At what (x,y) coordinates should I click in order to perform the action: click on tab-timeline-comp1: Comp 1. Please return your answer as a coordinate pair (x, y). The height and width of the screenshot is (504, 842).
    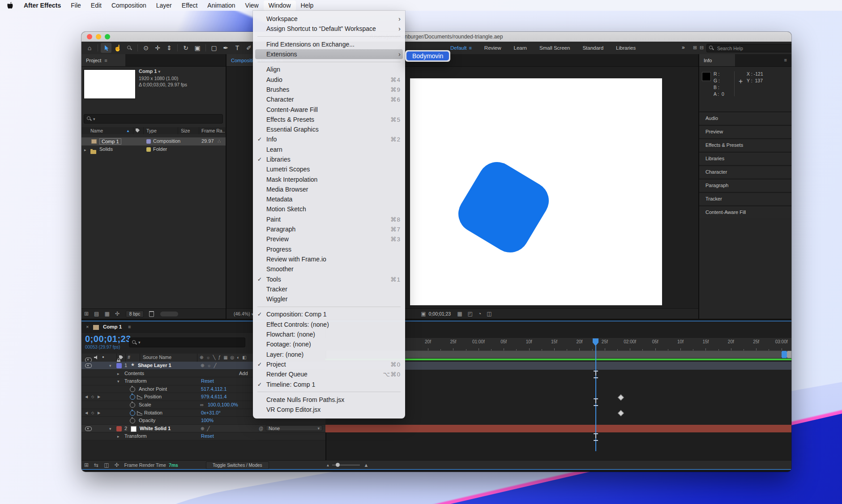
    Looking at the image, I should click on (112, 327).